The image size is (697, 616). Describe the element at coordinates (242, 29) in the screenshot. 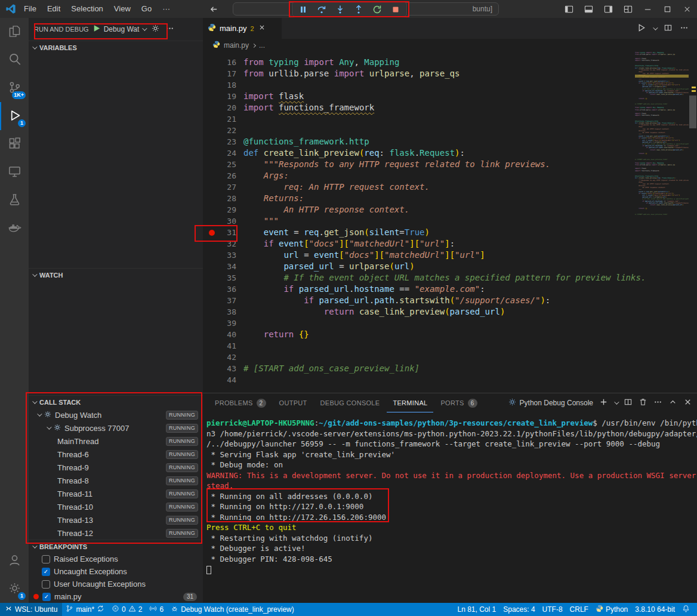

I see `tab-main-py: main.py 2` at that location.